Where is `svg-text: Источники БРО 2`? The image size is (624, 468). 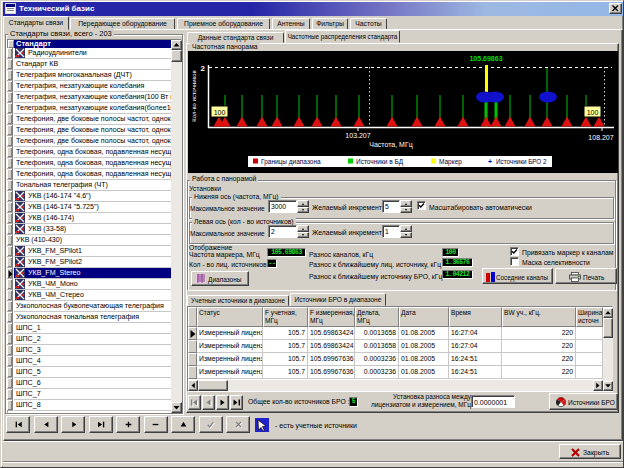
svg-text: Источники БРО 2 is located at coordinates (522, 162).